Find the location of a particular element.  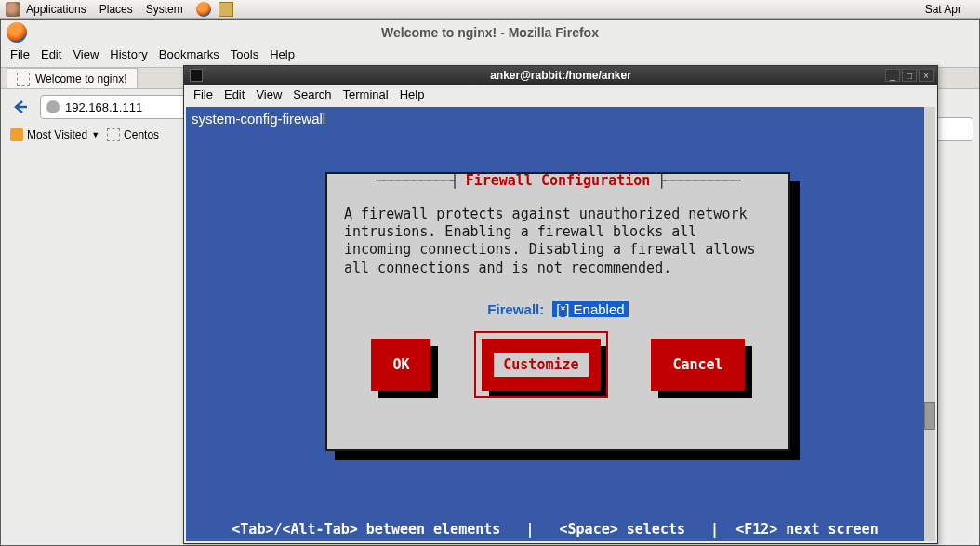

firefox-menubar: File Edit View History Bookmarks Tools H… is located at coordinates (490, 56).